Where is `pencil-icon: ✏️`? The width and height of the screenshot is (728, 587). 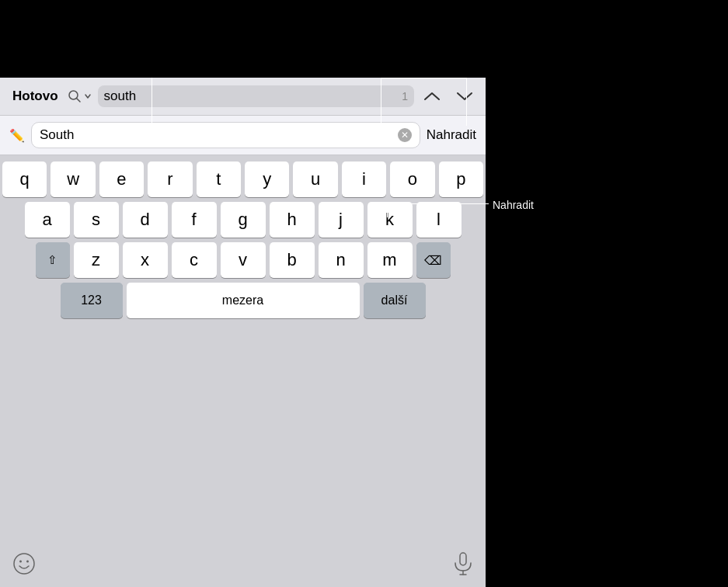 pencil-icon: ✏️ is located at coordinates (17, 135).